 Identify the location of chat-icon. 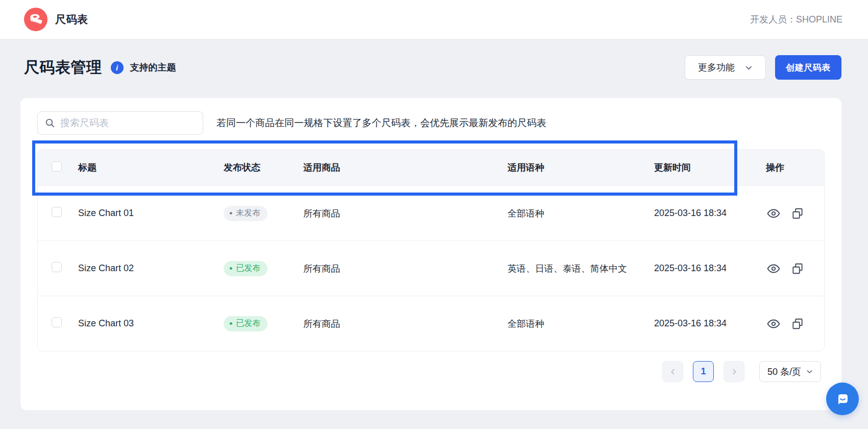
(842, 399).